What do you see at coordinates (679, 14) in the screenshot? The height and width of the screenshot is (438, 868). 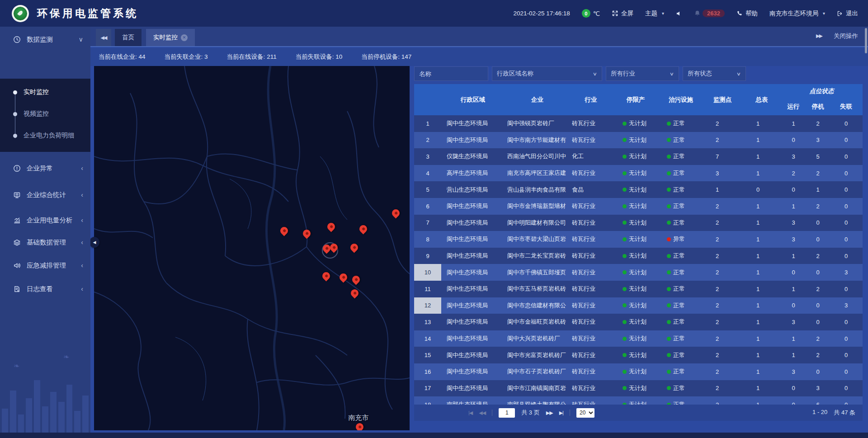 I see `mute-button` at bounding box center [679, 14].